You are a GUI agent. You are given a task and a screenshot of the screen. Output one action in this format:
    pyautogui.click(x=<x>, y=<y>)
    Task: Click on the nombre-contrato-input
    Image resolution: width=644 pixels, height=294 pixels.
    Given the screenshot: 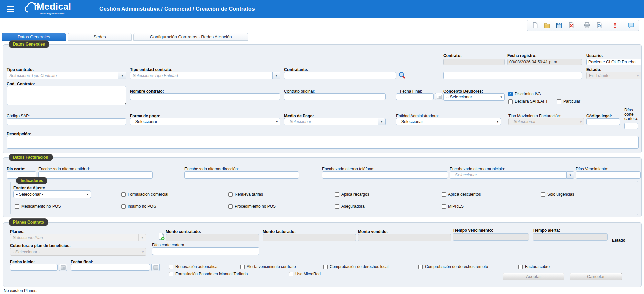 What is the action you would take?
    pyautogui.click(x=205, y=97)
    